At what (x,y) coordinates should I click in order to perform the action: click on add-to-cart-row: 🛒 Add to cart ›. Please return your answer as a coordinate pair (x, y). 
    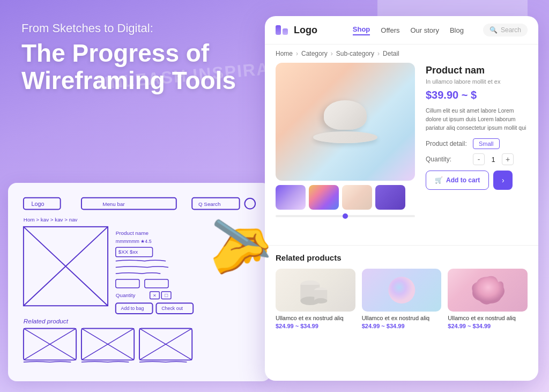
    Looking at the image, I should click on (477, 180).